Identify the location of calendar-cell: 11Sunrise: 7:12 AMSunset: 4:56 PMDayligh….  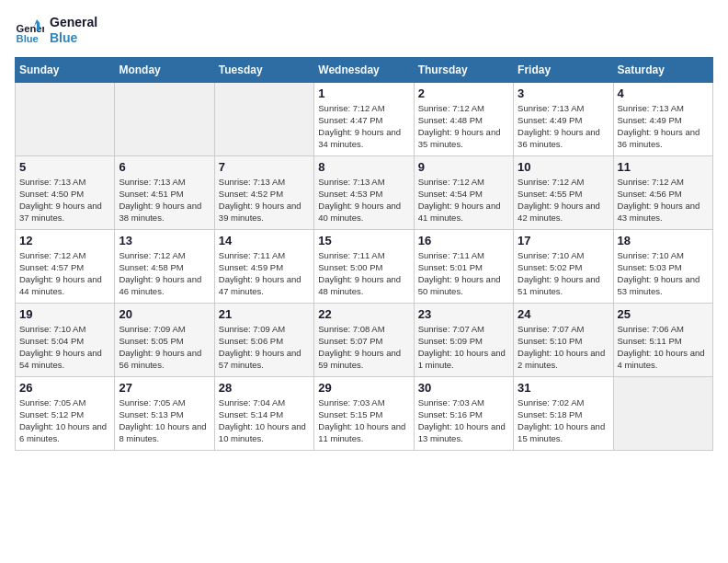
(663, 192).